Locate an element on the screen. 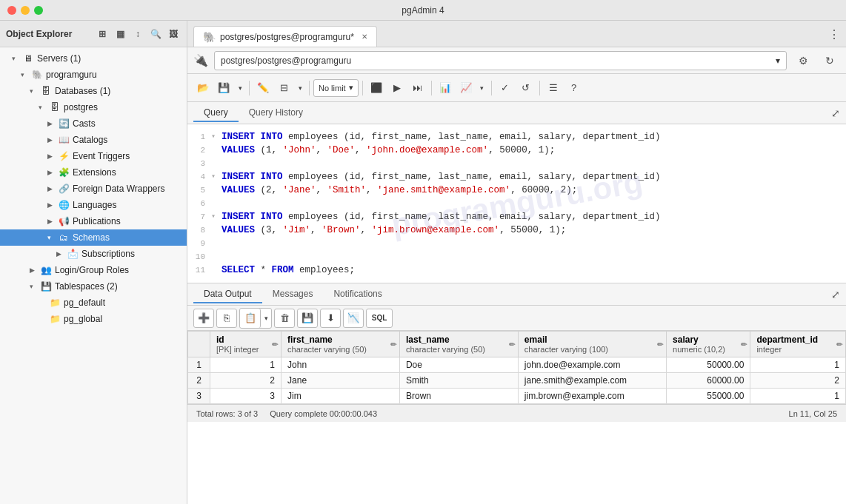 Image resolution: width=846 pixels, height=504 pixels. sidebar-item-subscriptions: ▶ 📩 Subscriptions is located at coordinates (93, 254).